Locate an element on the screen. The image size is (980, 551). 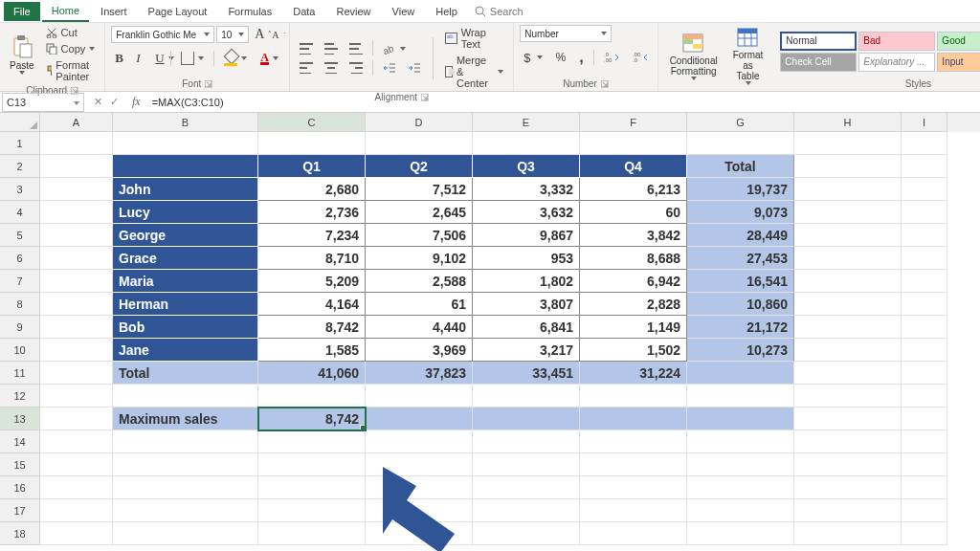
cell: 41,060 is located at coordinates (312, 373).